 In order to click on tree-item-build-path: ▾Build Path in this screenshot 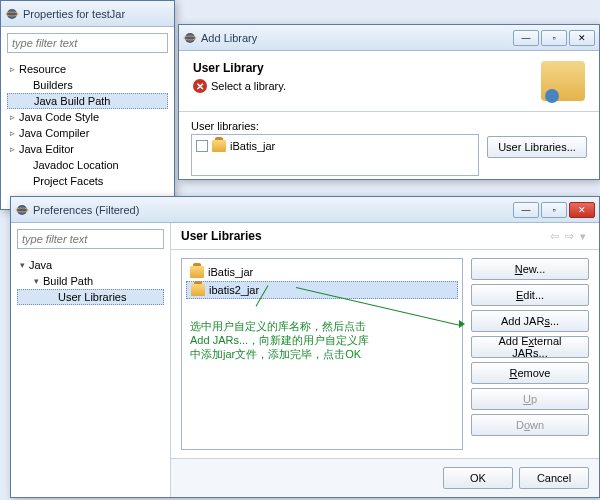, I will do `click(90, 281)`.